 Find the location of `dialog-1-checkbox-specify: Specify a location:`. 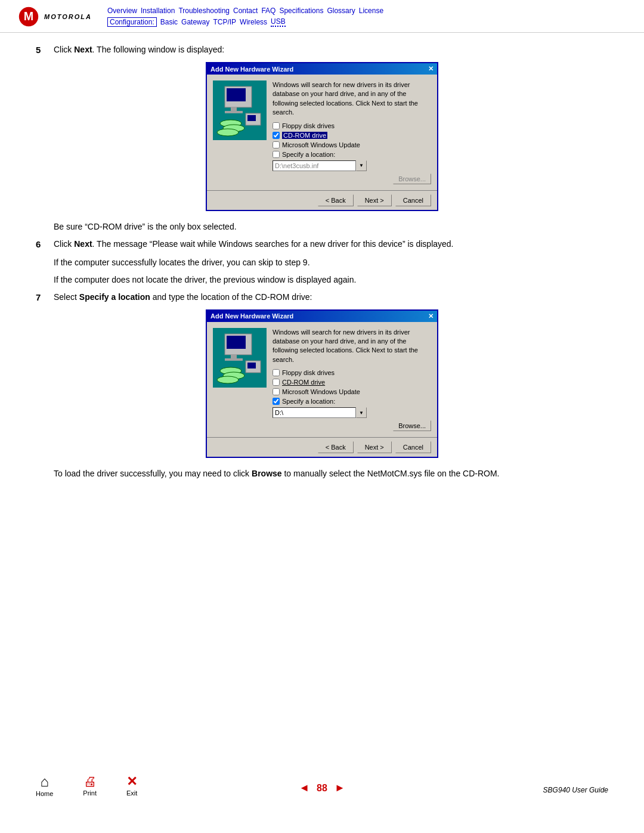

dialog-1-checkbox-specify: Specify a location: is located at coordinates (352, 154).